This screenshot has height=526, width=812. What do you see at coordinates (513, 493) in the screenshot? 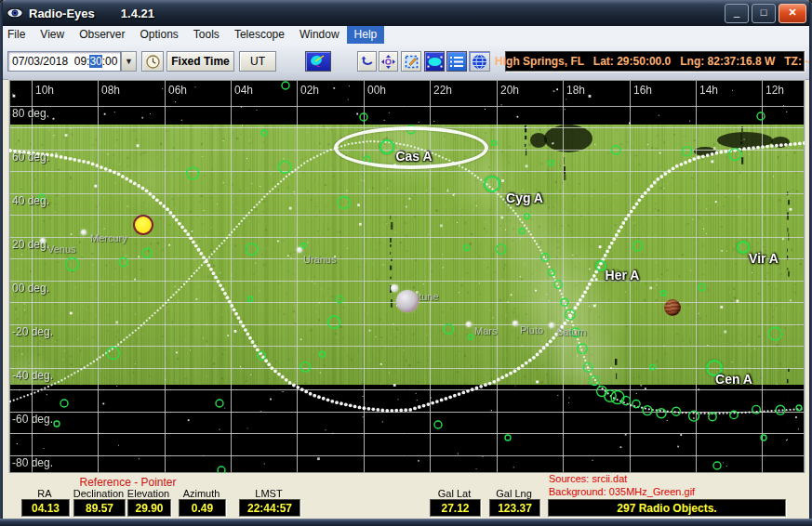
I see `field-label-gal-lng: Gal Lng` at bounding box center [513, 493].